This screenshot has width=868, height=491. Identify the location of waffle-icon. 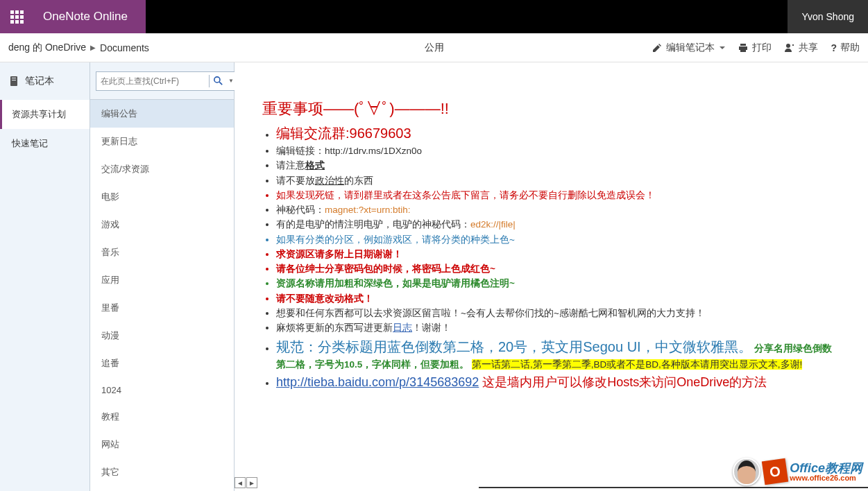
(17, 17).